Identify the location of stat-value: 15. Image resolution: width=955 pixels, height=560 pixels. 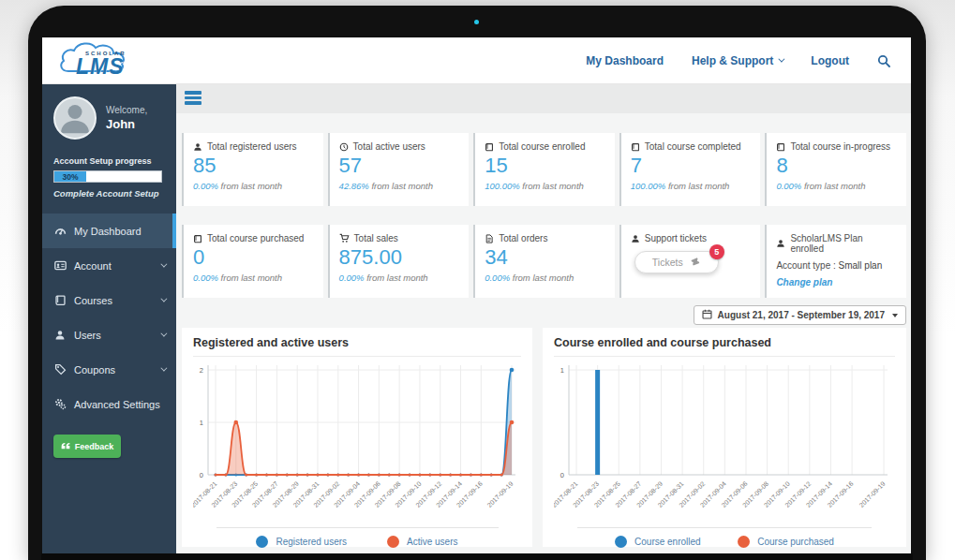
(545, 166).